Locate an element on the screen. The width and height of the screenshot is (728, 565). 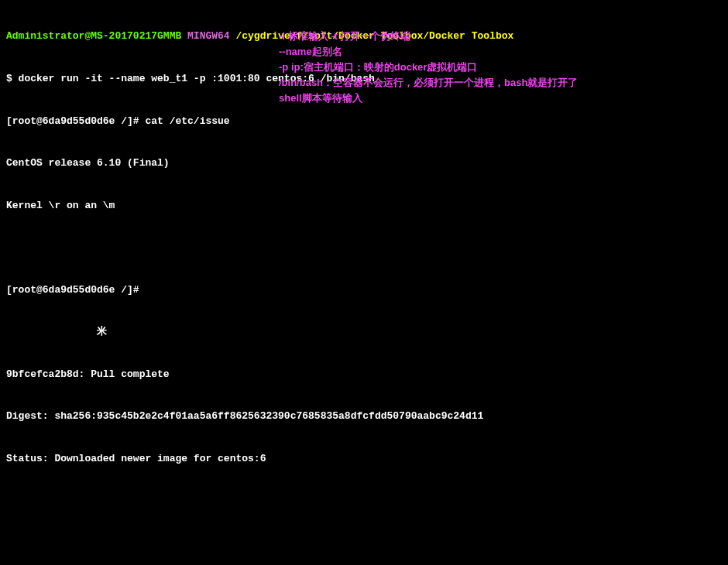
ann-name-alias: --name起别名 is located at coordinates (311, 52).